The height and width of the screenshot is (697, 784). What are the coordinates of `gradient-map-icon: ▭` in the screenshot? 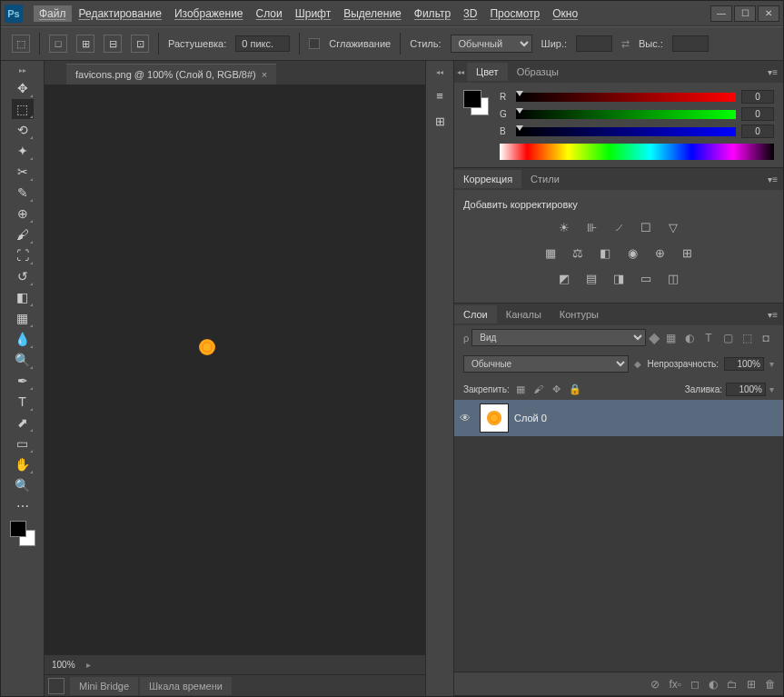 It's located at (646, 278).